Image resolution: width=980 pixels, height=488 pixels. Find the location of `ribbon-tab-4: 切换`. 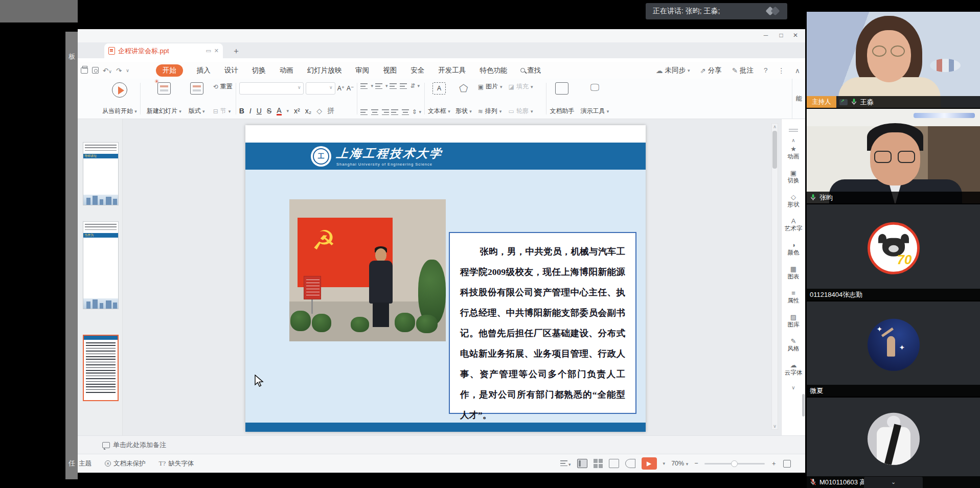

ribbon-tab-4: 切换 is located at coordinates (259, 71).